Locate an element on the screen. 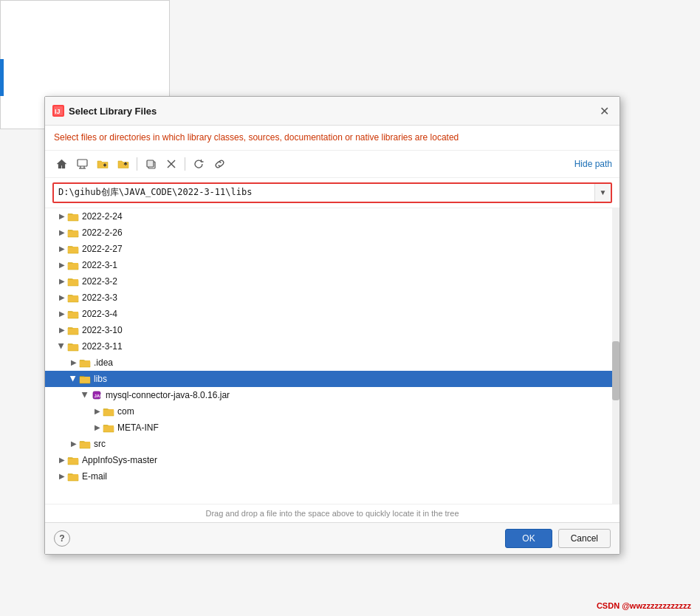 The height and width of the screenshot is (616, 700). drag-drop-hint: Drag and drop a file into the space abov… is located at coordinates (332, 513).